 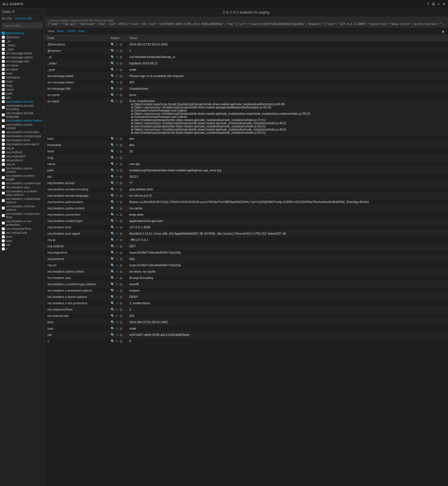 I want to click on sidebar-item: req.headers.accept-encoding, so click(x=22, y=107).